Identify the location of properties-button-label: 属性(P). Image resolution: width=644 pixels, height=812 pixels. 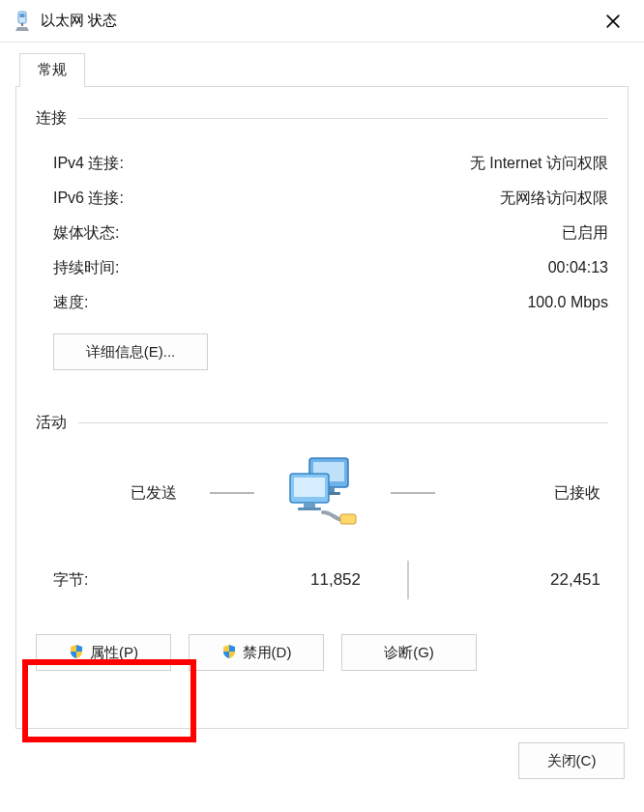
(114, 653).